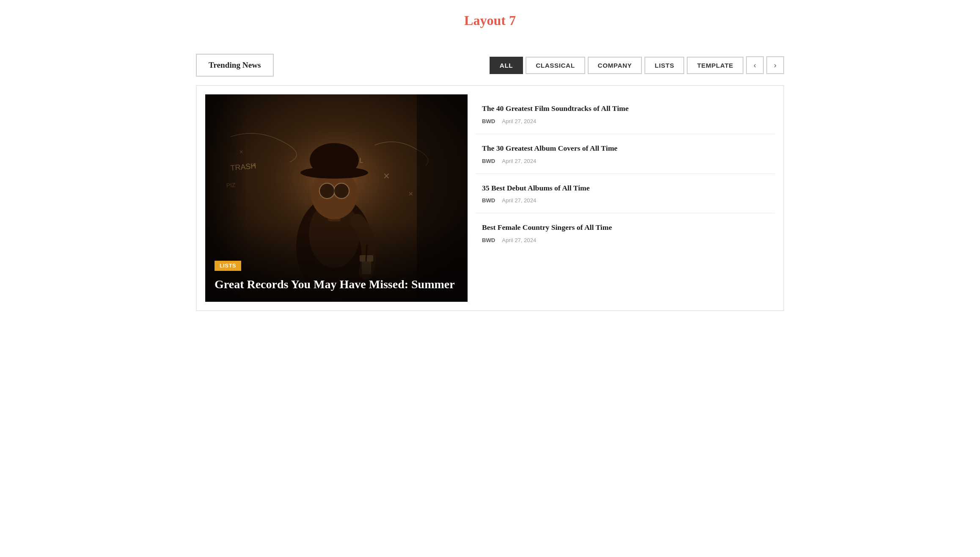 The height and width of the screenshot is (557, 980). I want to click on page-title: Layout 7, so click(490, 20).